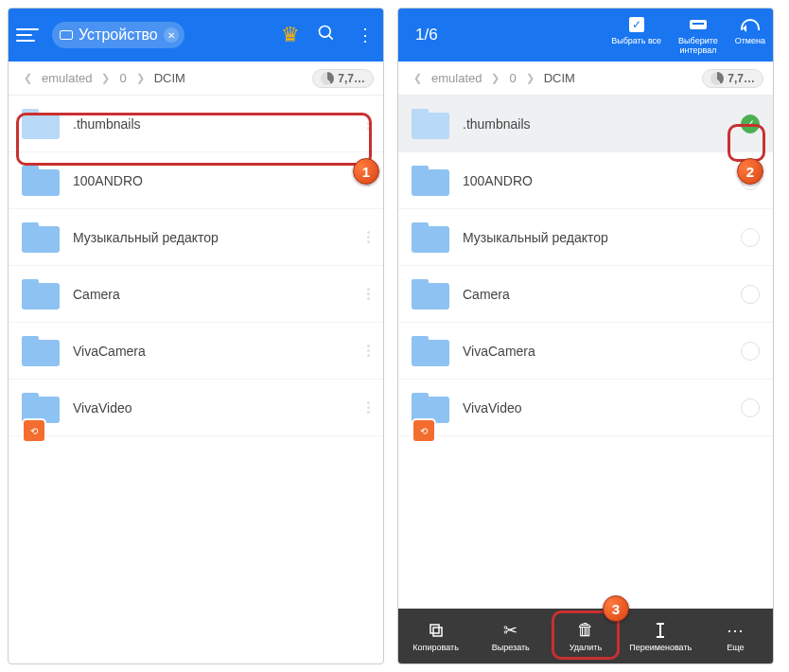 The height and width of the screenshot is (672, 789). Describe the element at coordinates (698, 45) in the screenshot. I see `interval-label: Выберите интервал` at that location.